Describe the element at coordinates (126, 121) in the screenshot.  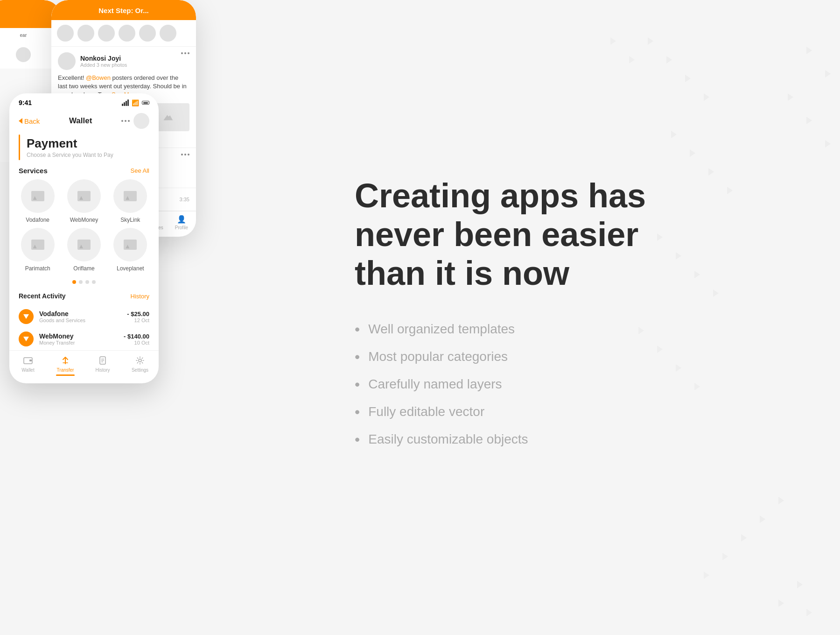
I see `wallet-menu` at that location.